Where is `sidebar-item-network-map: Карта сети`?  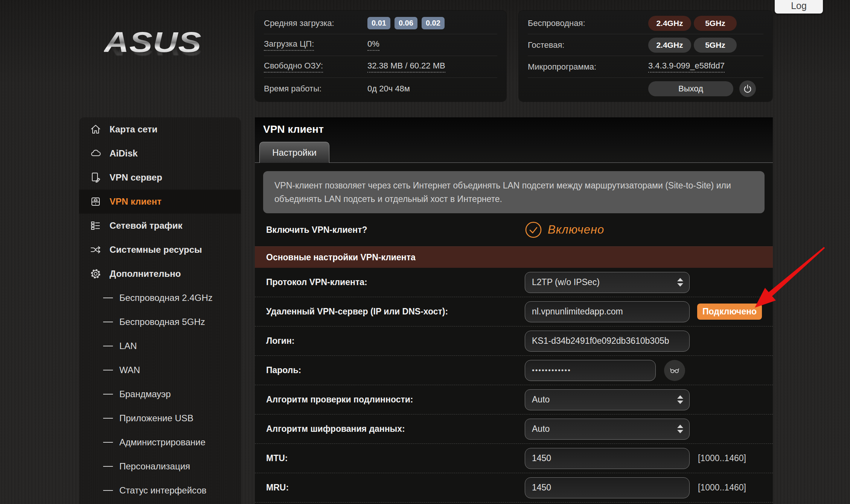 sidebar-item-network-map: Карта сети is located at coordinates (160, 129).